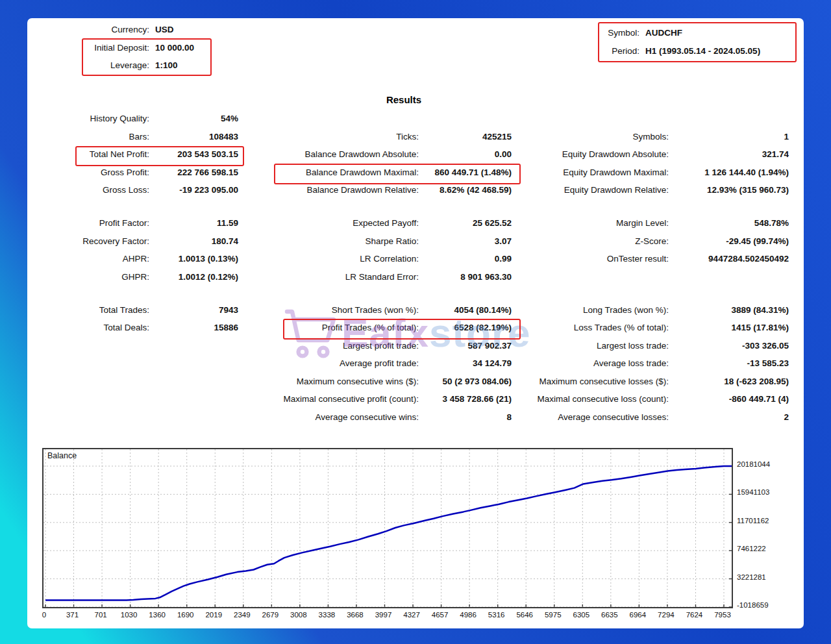  I want to click on x-axis-tick-label: 371, so click(73, 615).